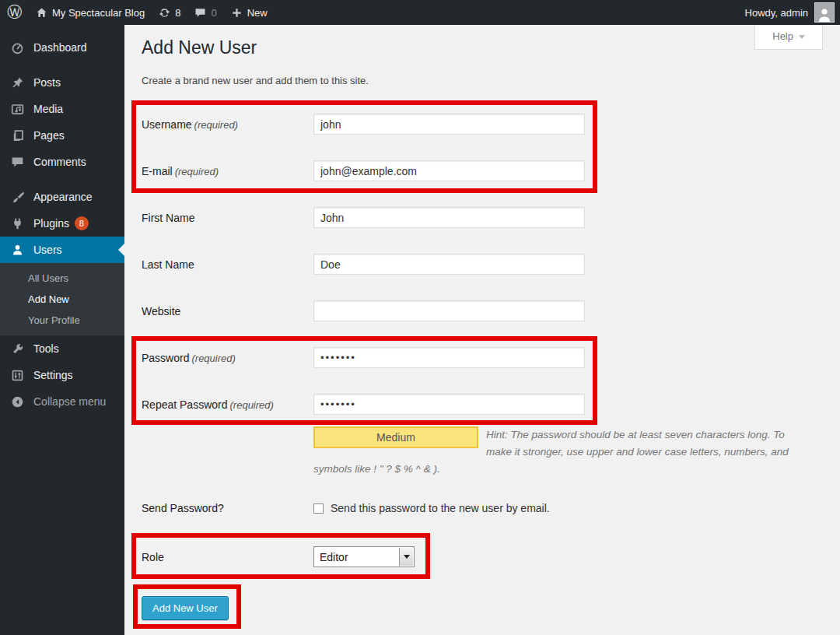  I want to click on sidebar-subitem-all-users: All Users, so click(62, 279).